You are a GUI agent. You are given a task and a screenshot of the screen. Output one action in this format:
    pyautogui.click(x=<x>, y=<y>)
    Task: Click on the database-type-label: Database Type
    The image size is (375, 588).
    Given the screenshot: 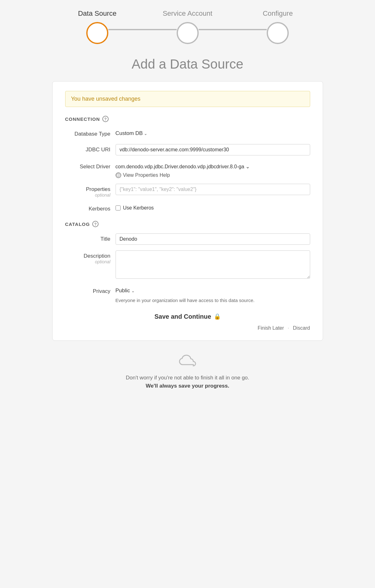 What is the action you would take?
    pyautogui.click(x=90, y=133)
    